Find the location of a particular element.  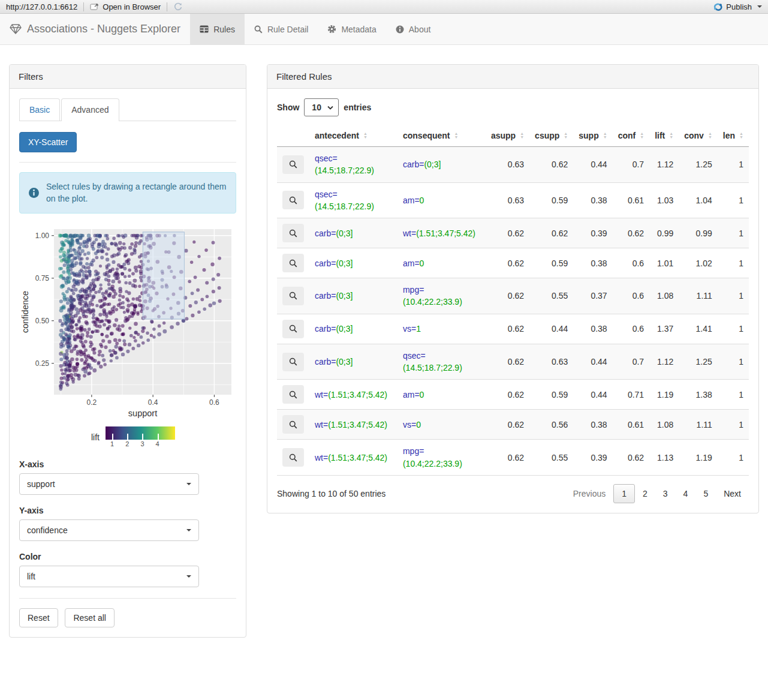

pagination-previous: Previous is located at coordinates (589, 494).